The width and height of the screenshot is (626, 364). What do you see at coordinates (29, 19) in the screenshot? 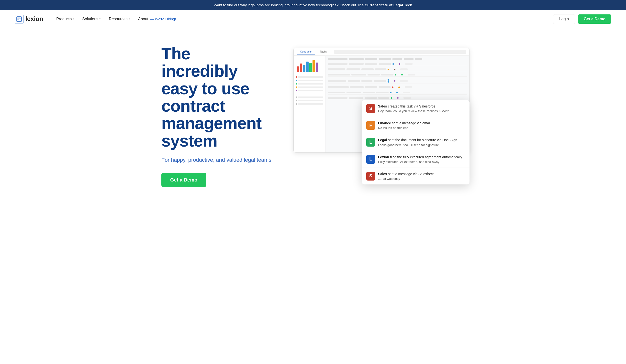
I see `logo: lexion` at bounding box center [29, 19].